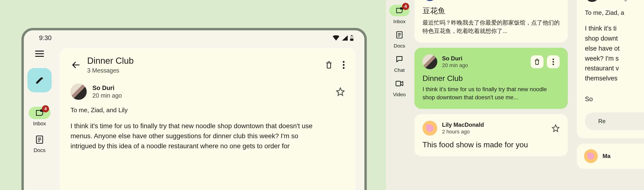 This screenshot has width=644, height=190. I want to click on list-item: Ma, so click(610, 156).